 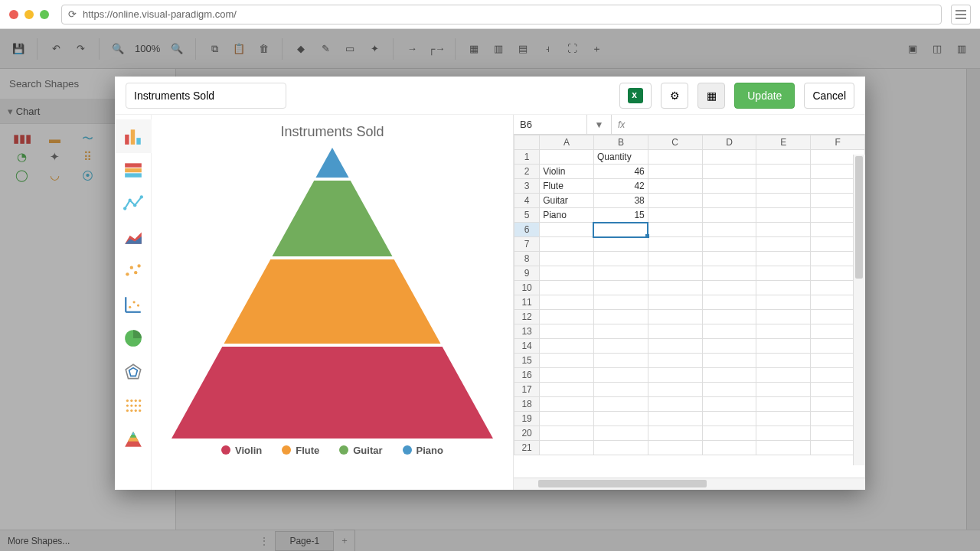 What do you see at coordinates (712, 96) in the screenshot?
I see `grid-icon: ▦` at bounding box center [712, 96].